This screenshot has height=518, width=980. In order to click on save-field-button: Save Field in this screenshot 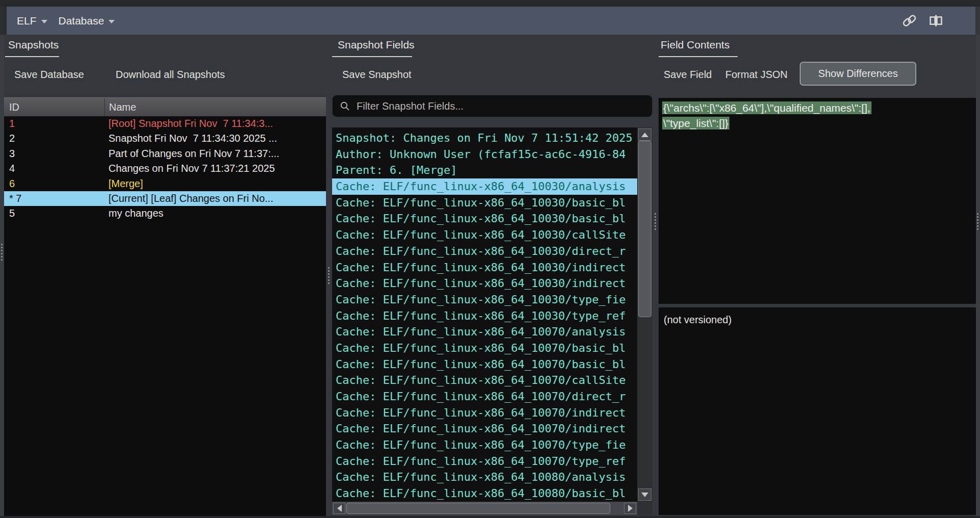, I will do `click(688, 74)`.